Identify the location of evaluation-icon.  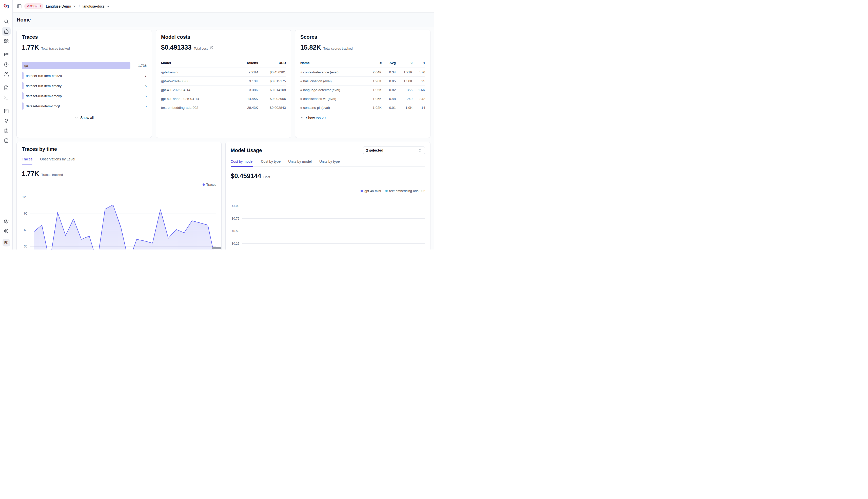
(6, 111).